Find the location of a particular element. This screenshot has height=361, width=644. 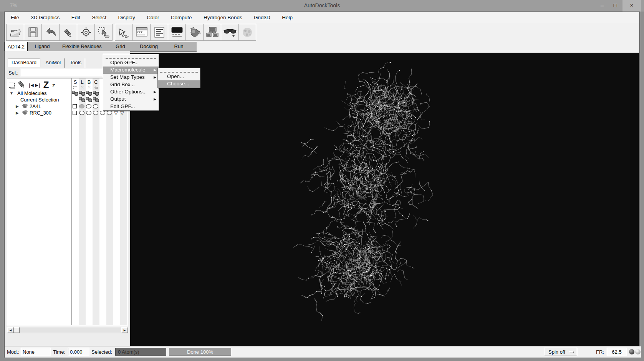

expand-arrows-icon: |◄►| is located at coordinates (35, 85).